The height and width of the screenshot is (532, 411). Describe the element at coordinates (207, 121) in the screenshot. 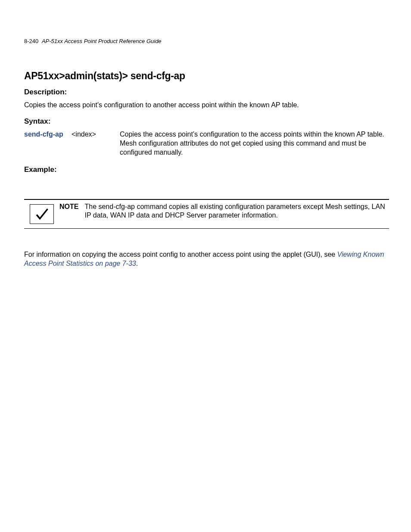

I see `syntax-heading: Syntax:` at that location.